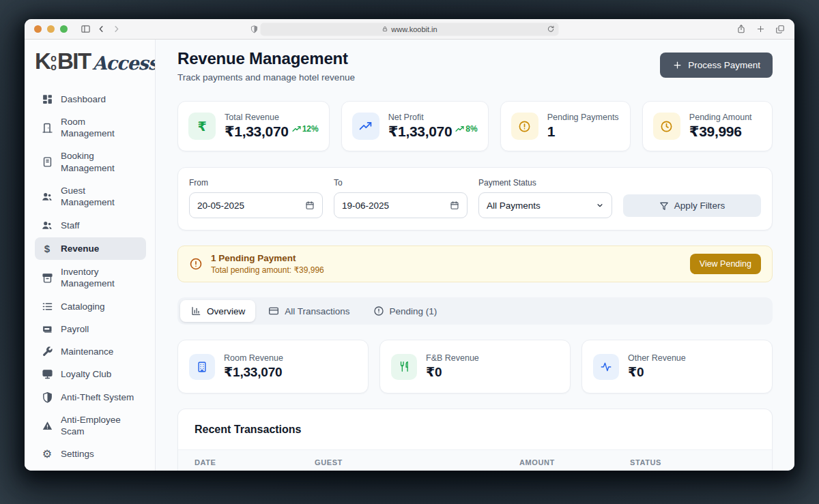 This screenshot has width=819, height=504. Describe the element at coordinates (760, 29) in the screenshot. I see `new-tab-icon` at that location.